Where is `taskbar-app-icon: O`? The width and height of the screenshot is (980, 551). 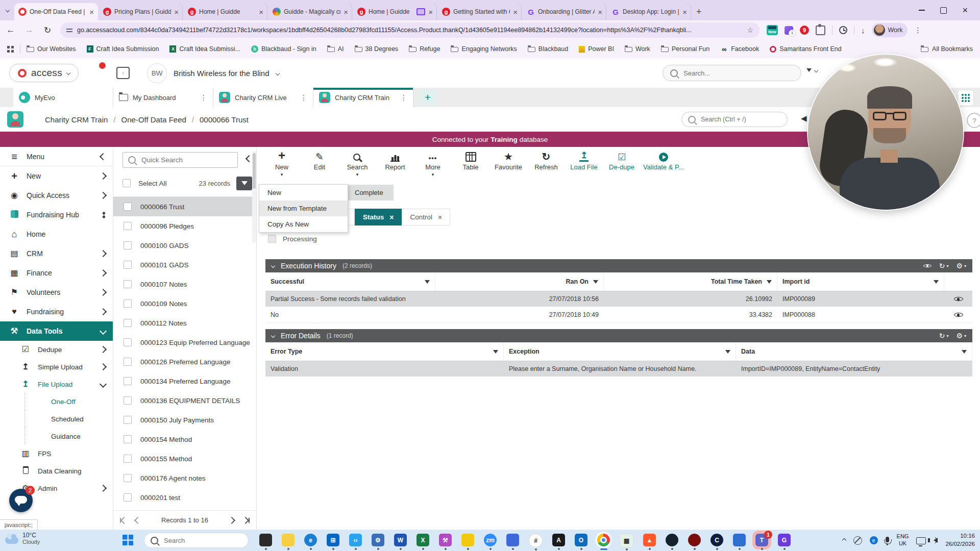 taskbar-app-icon: O is located at coordinates (581, 540).